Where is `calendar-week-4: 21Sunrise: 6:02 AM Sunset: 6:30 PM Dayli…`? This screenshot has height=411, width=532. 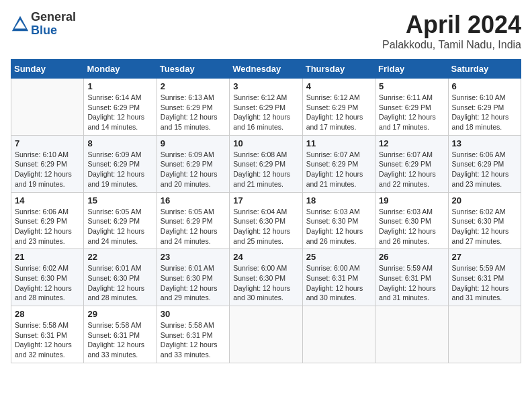 calendar-week-4: 21Sunrise: 6:02 AM Sunset: 6:30 PM Dayli… is located at coordinates (266, 278).